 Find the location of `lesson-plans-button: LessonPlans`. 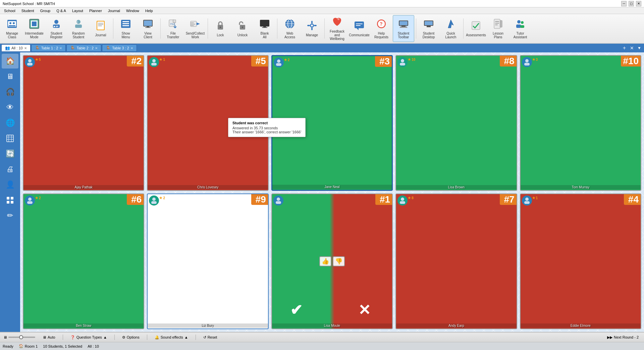

lesson-plans-button: LessonPlans is located at coordinates (498, 29).